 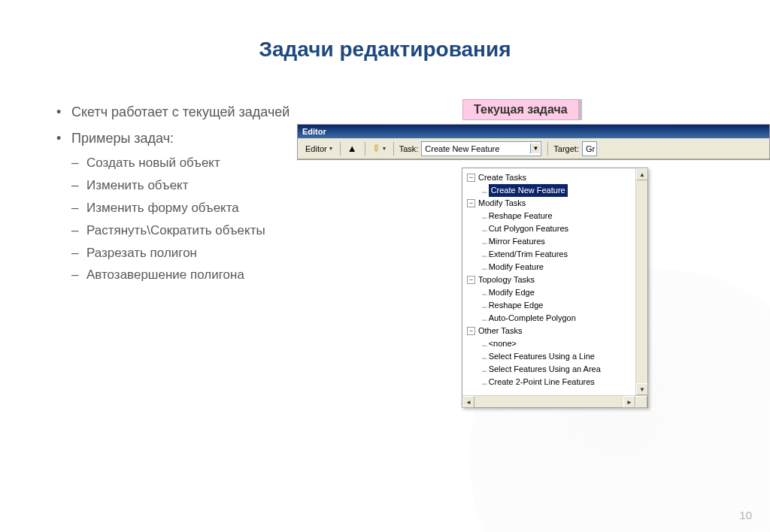 What do you see at coordinates (184, 163) in the screenshot?
I see `sub-bullet: Создать новый объект` at bounding box center [184, 163].